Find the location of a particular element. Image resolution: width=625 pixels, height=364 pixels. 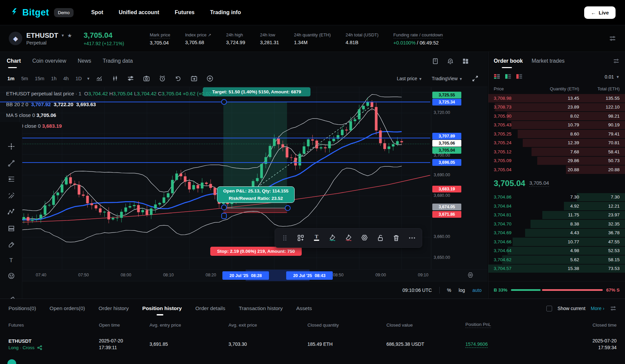

orderbook-bid-row: 3,704.625.6258.15 is located at coordinates (557, 260).